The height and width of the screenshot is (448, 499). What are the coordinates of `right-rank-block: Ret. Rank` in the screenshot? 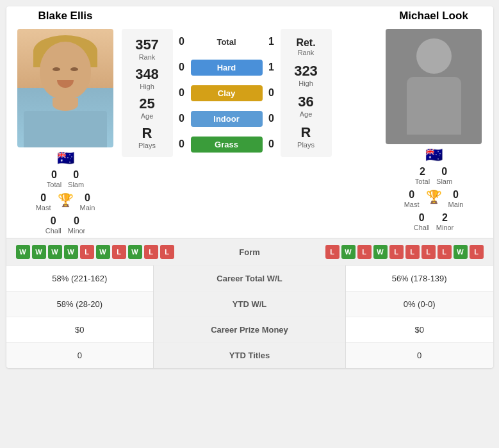 It's located at (306, 47).